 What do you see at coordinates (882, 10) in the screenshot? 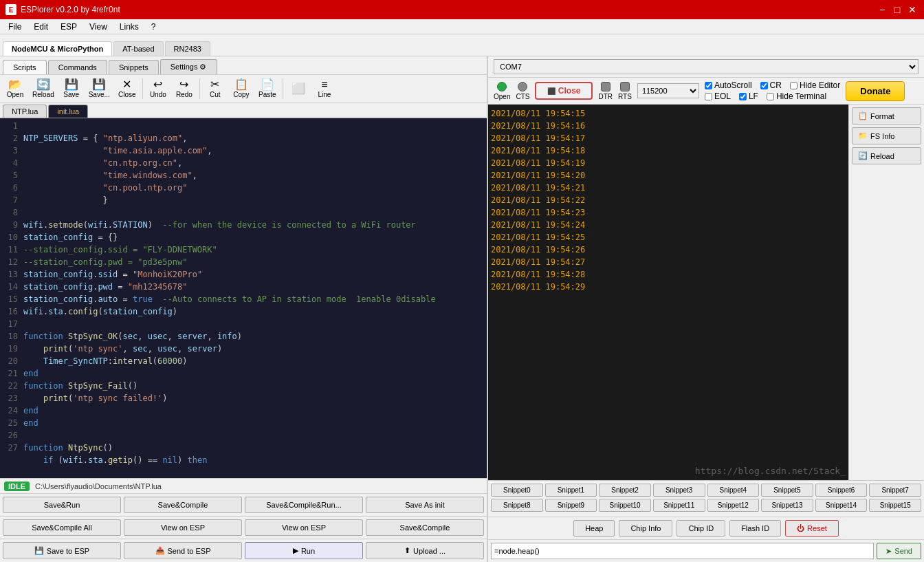
I see `minimize-button: −` at bounding box center [882, 10].